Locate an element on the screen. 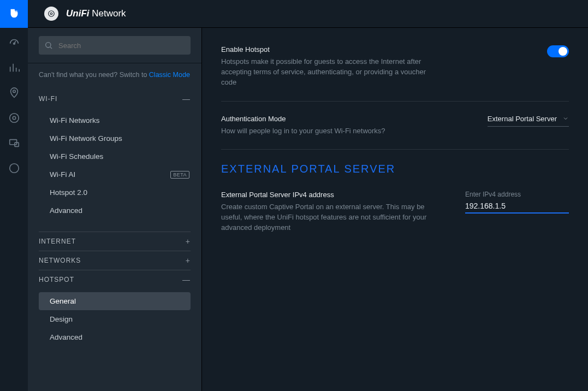 The height and width of the screenshot is (391, 588). nav-item-hotspot20: Hotspot 2.0 is located at coordinates (115, 192).